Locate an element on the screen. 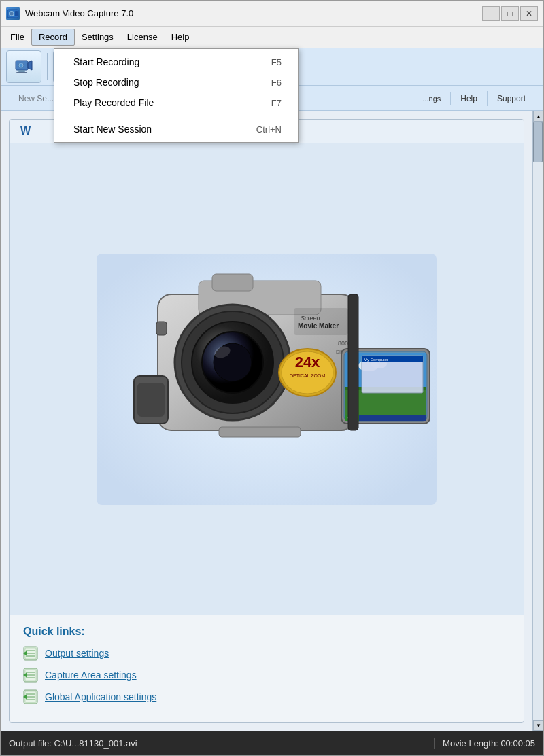  menu-play-recorded-file: Play Recorded File F7 is located at coordinates (176, 103).